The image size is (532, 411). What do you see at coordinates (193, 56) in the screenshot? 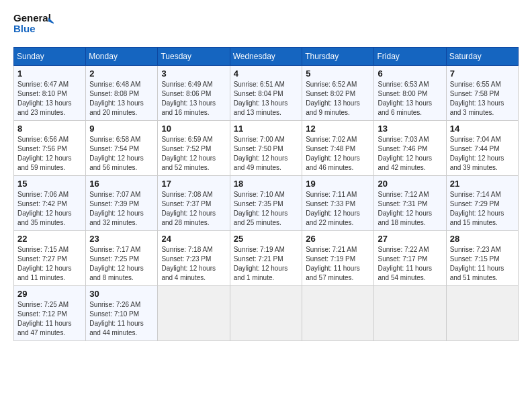
I see `weekday-header-tuesday: Tuesday` at bounding box center [193, 56].